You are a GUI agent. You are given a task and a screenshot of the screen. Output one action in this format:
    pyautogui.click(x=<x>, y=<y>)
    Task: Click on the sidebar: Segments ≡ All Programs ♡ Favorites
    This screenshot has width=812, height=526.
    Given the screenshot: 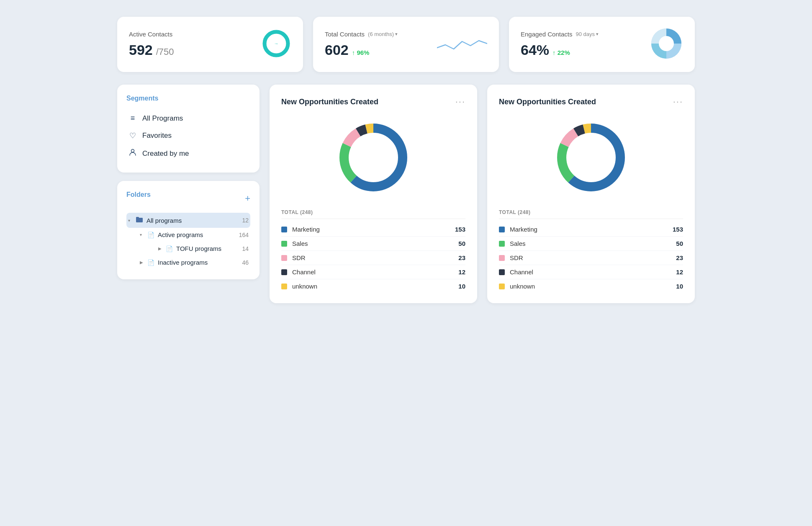 What is the action you would take?
    pyautogui.click(x=188, y=194)
    